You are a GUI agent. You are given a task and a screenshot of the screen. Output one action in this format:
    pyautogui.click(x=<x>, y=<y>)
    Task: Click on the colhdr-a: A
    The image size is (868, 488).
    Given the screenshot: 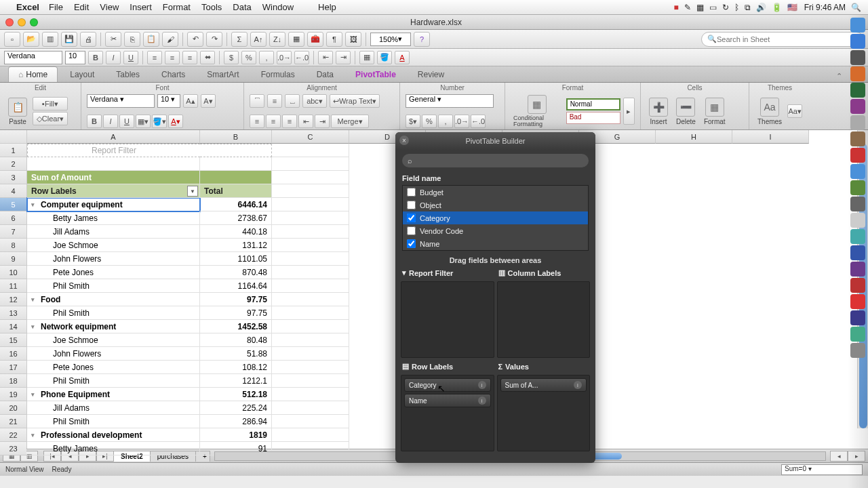 What is the action you would take?
    pyautogui.click(x=114, y=137)
    